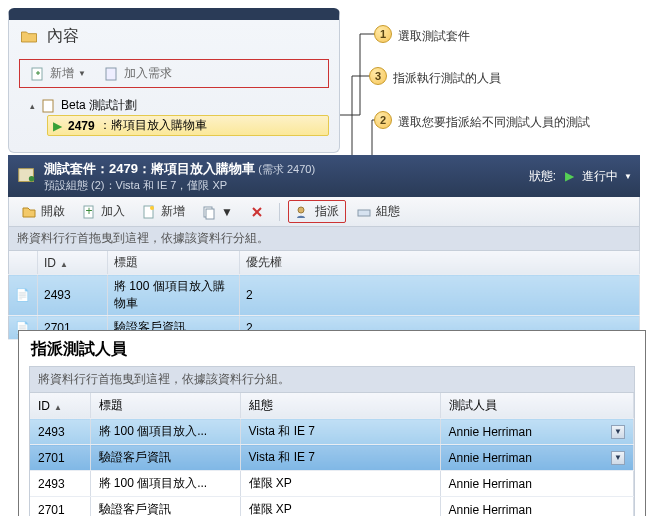  Describe the element at coordinates (89, 212) in the screenshot. I see `add-icon: +` at that location.